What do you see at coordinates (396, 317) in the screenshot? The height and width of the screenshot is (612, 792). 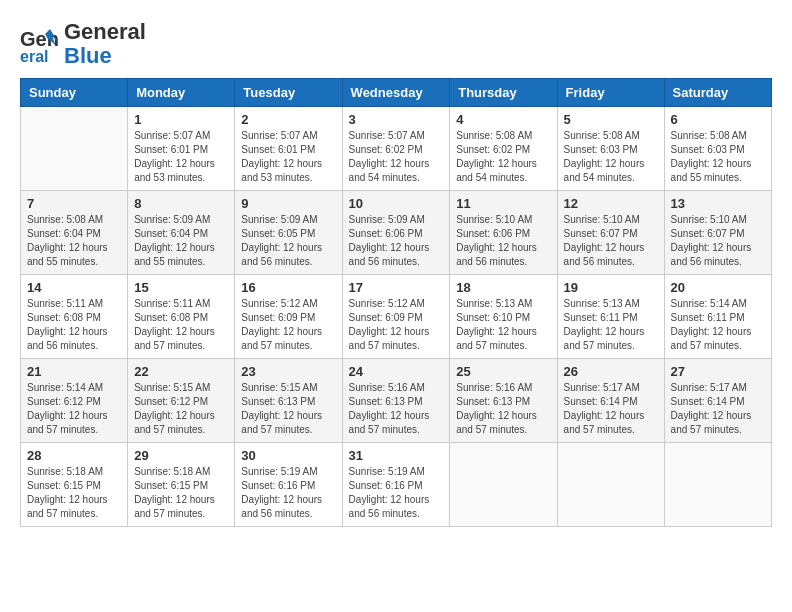 I see `calendar-cell: 17Sunrise: 5:12 AMSunset: 6:09 PMDayligh…` at bounding box center [396, 317].